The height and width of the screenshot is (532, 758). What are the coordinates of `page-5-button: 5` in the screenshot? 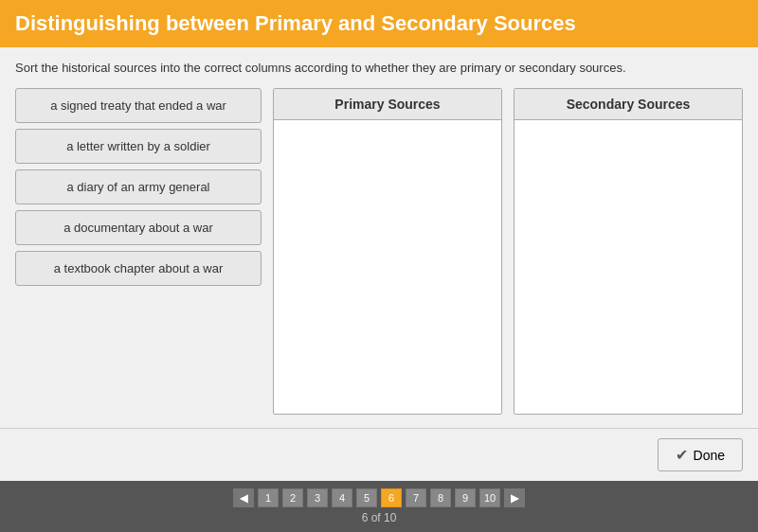 It's located at (367, 498).